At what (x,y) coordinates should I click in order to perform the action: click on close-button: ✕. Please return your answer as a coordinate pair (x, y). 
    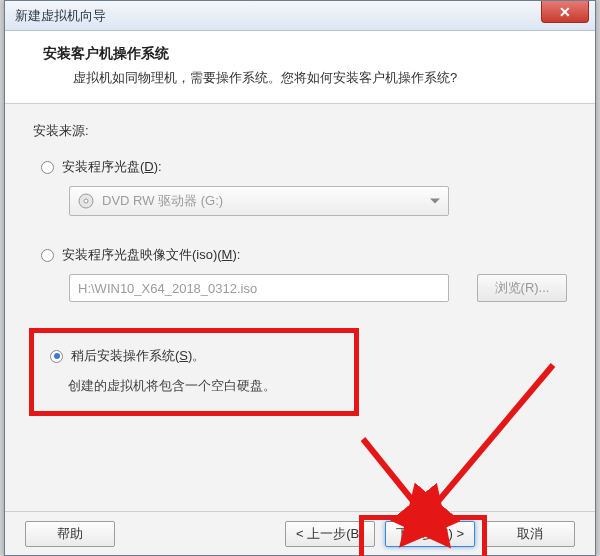
    Looking at the image, I should click on (565, 12).